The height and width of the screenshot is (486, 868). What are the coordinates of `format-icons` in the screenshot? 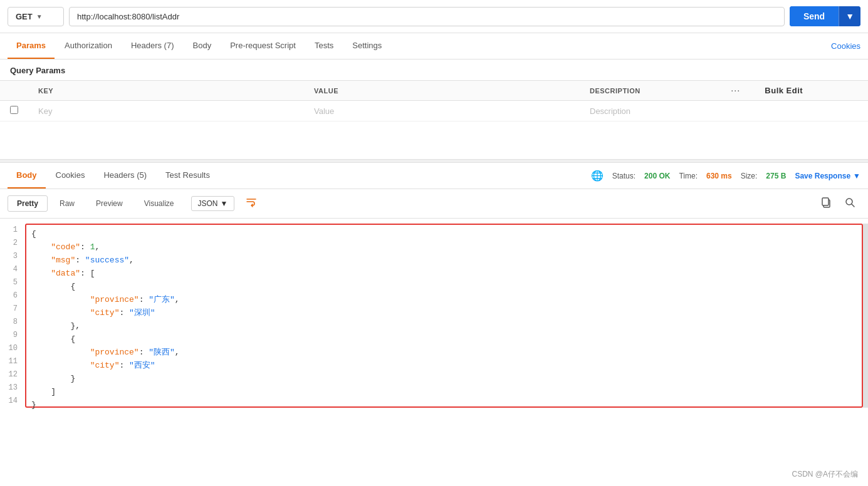 It's located at (251, 204).